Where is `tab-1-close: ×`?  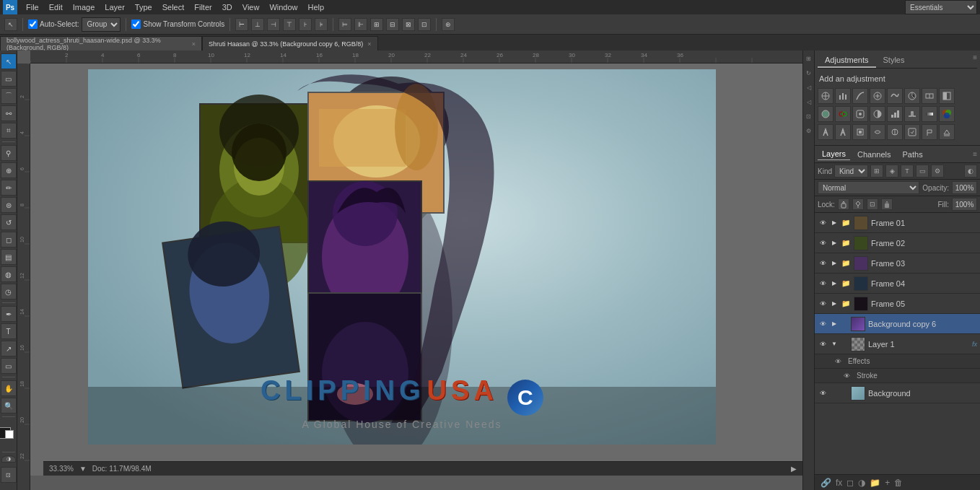
tab-1-close: × is located at coordinates (193, 44).